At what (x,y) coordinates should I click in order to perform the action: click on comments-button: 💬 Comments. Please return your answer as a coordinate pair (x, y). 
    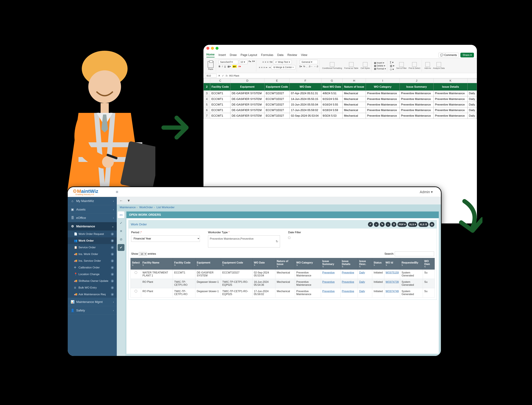
    Looking at the image, I should click on (449, 55).